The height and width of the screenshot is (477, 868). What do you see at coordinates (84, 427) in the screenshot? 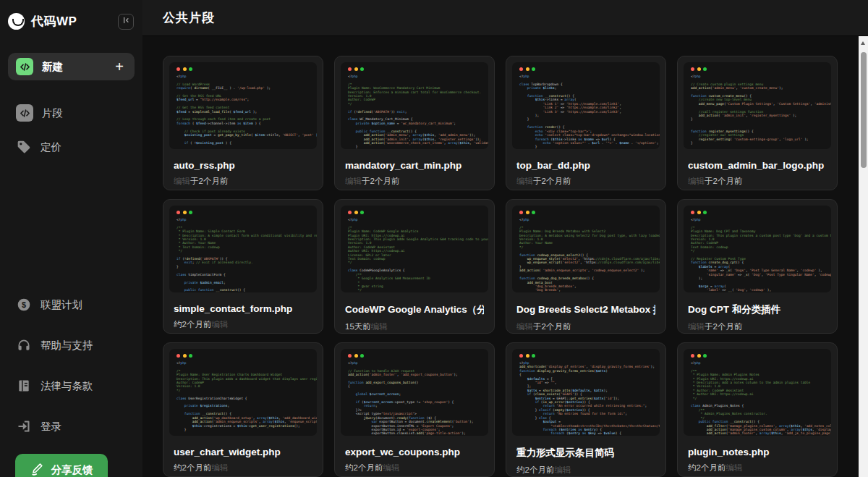
I see `sidebar-item-label: 登录` at bounding box center [84, 427].